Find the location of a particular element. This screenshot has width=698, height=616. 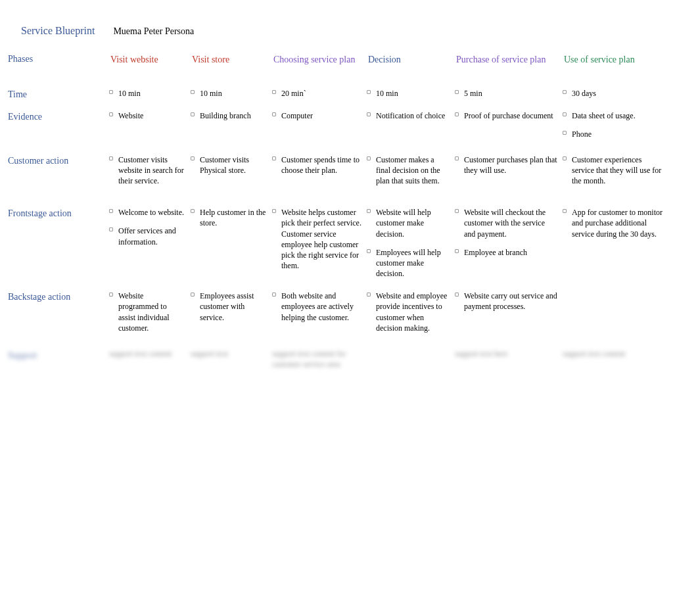

item-text: Employees assist customer with service. is located at coordinates (233, 306).